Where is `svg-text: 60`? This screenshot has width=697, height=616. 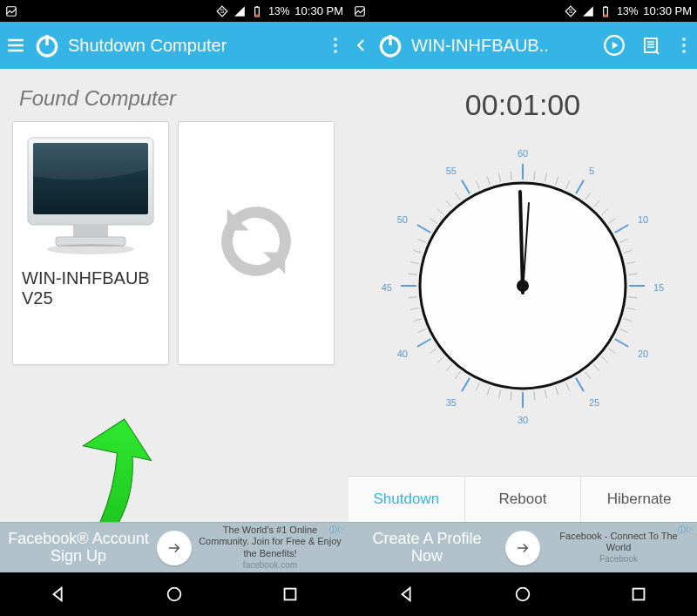 svg-text: 60 is located at coordinates (523, 153).